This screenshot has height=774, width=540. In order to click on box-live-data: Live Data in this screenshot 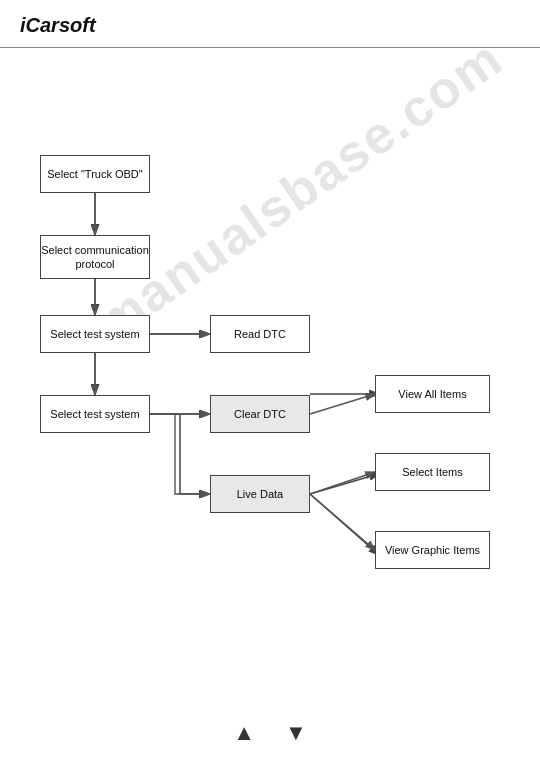, I will do `click(260, 494)`.